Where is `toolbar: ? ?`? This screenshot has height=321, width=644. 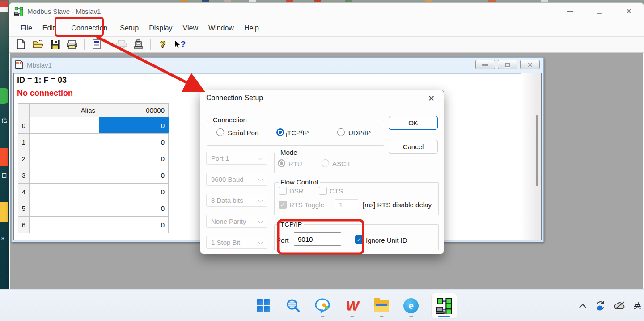 toolbar: ? ? is located at coordinates (326, 45).